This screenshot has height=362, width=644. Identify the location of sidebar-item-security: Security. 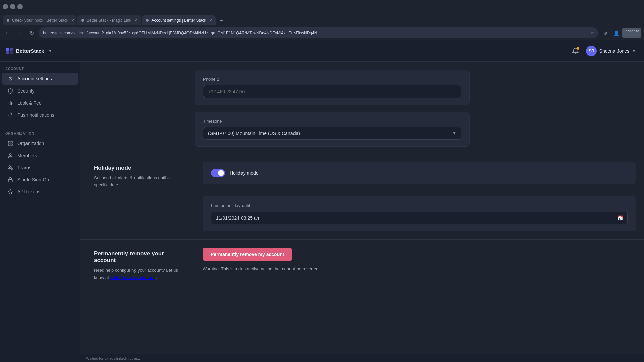
(40, 91).